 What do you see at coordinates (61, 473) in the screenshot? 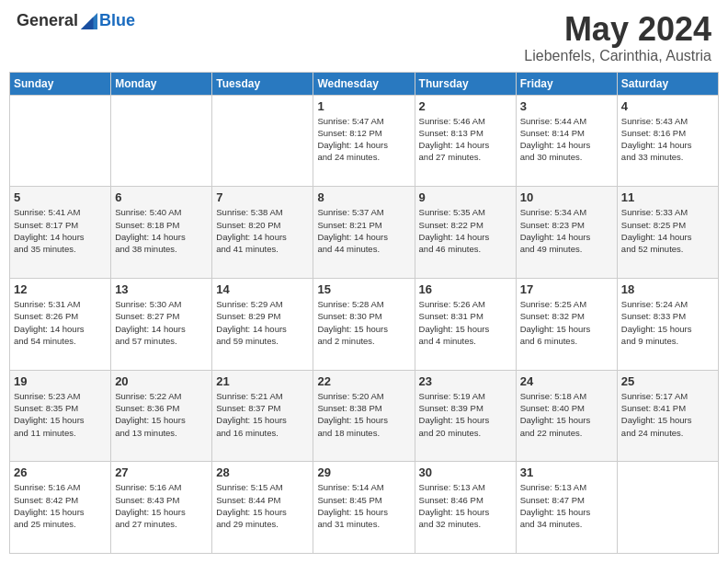
I see `day-number: 26` at bounding box center [61, 473].